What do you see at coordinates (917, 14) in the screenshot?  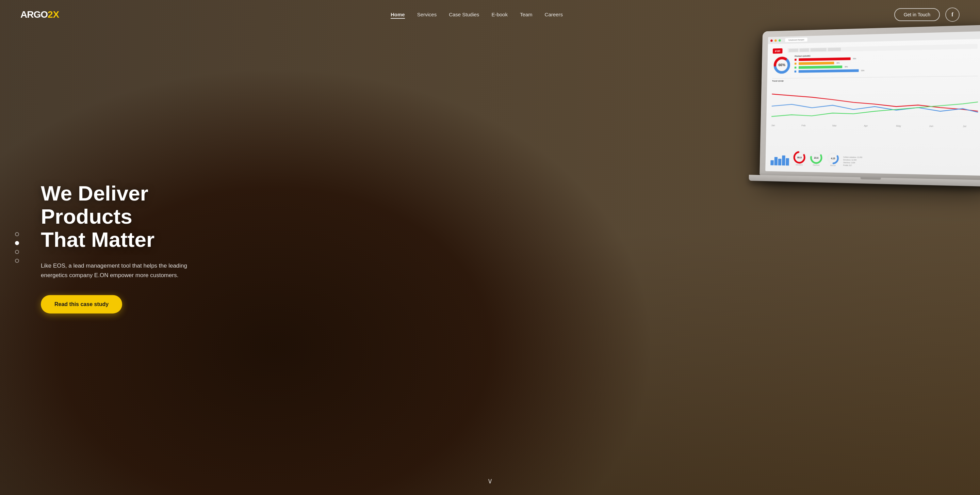 I see `get-in-touch-button: Get in Touch` at bounding box center [917, 14].